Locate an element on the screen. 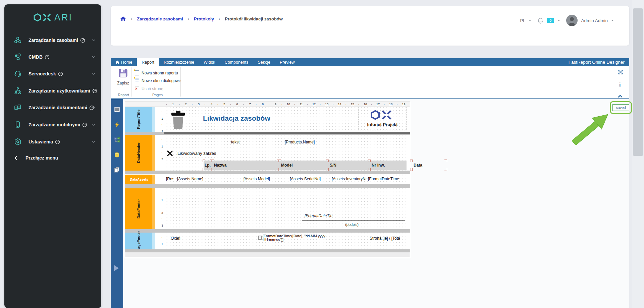  tab-components: Components is located at coordinates (237, 62).